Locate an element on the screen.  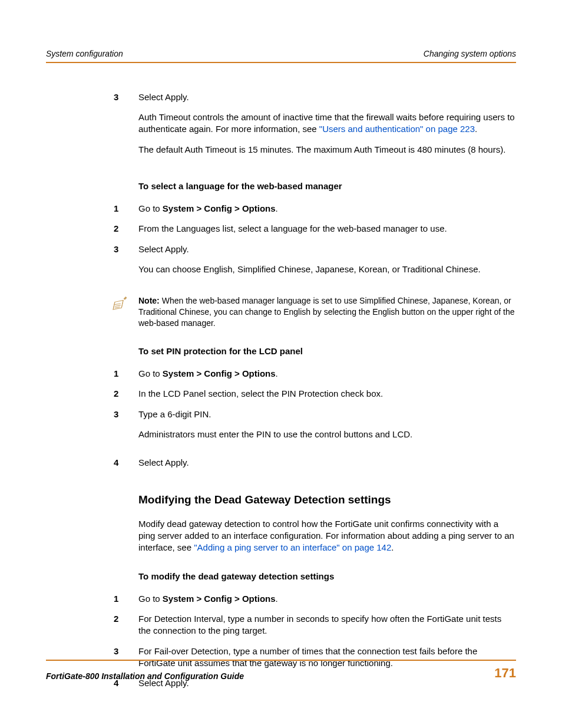
list-item: 3 Type a 6-digit PIN. Administrators mus… is located at coordinates (328, 429).